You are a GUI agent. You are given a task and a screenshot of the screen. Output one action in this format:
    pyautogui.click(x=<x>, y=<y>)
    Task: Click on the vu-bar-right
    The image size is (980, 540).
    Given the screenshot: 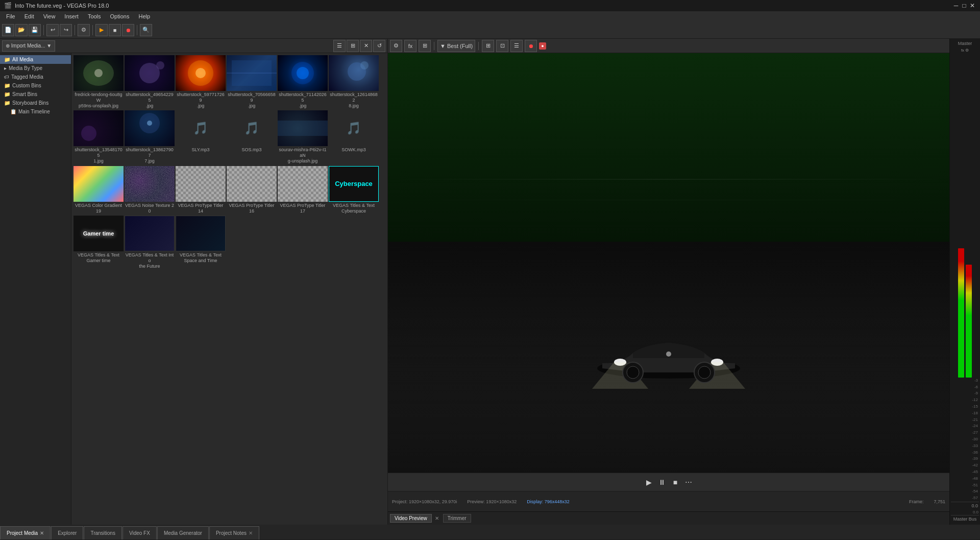 What is the action you would take?
    pyautogui.click(x=969, y=321)
    